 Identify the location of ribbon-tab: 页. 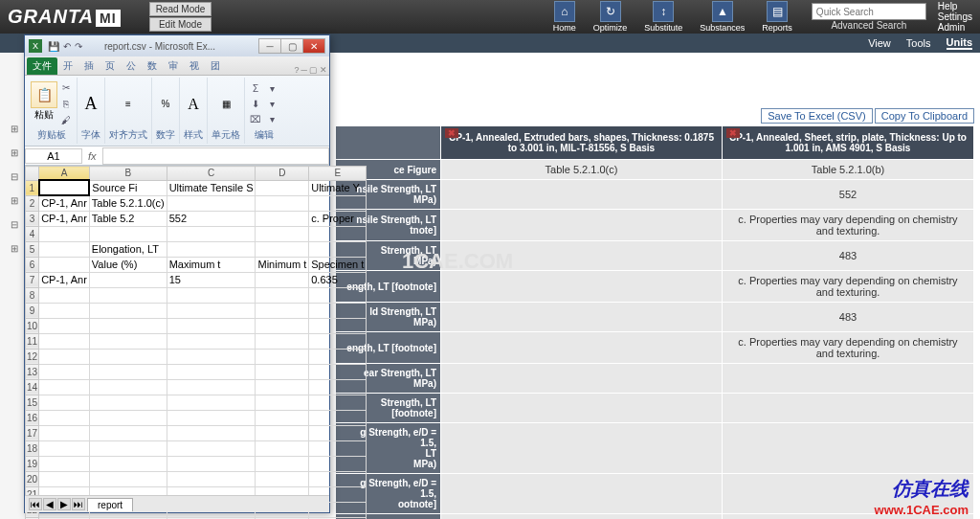
(110, 66).